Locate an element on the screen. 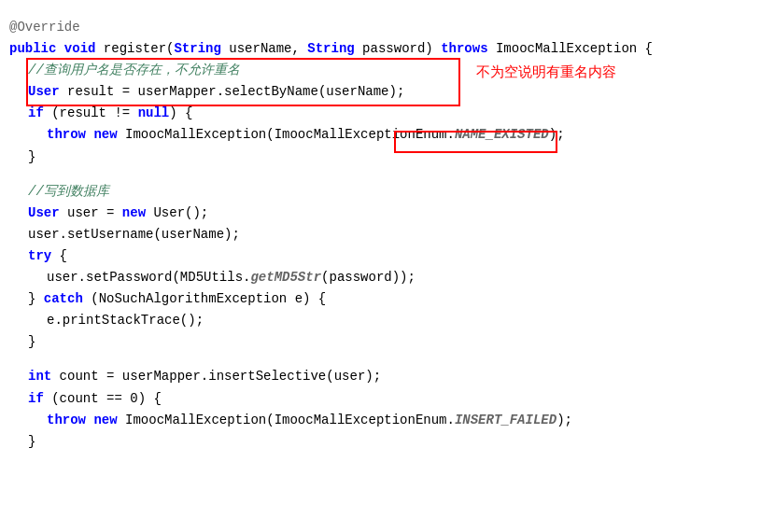 This screenshot has width=775, height=532. kw-void: void is located at coordinates (80, 49).